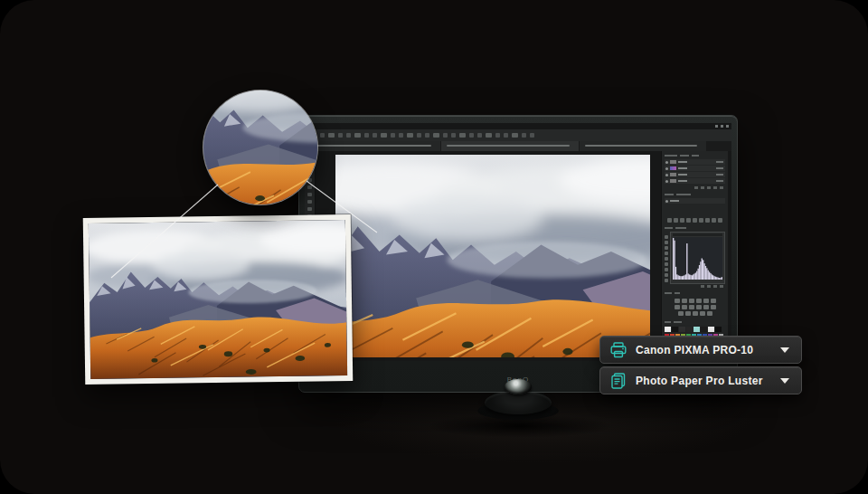 The width and height of the screenshot is (868, 494). Describe the element at coordinates (518, 147) in the screenshot. I see `document-tabs` at that location.